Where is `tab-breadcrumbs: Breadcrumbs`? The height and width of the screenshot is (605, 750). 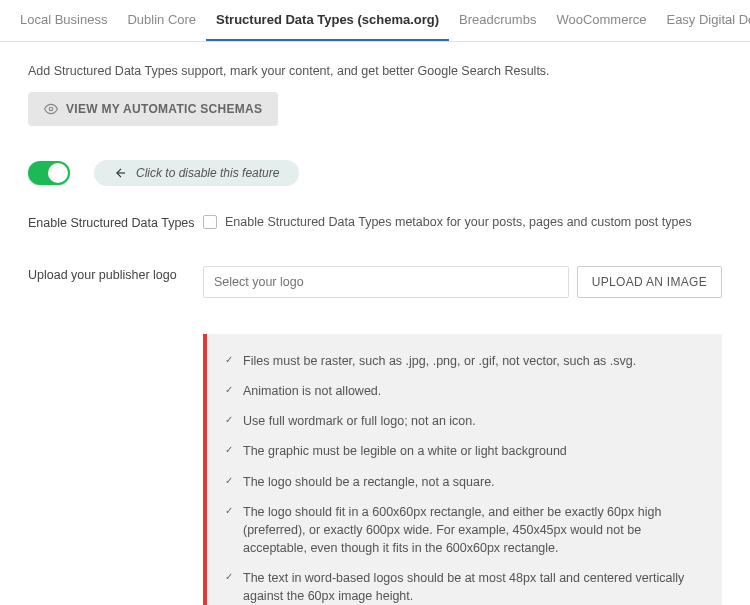
tab-breadcrumbs: Breadcrumbs is located at coordinates (498, 20).